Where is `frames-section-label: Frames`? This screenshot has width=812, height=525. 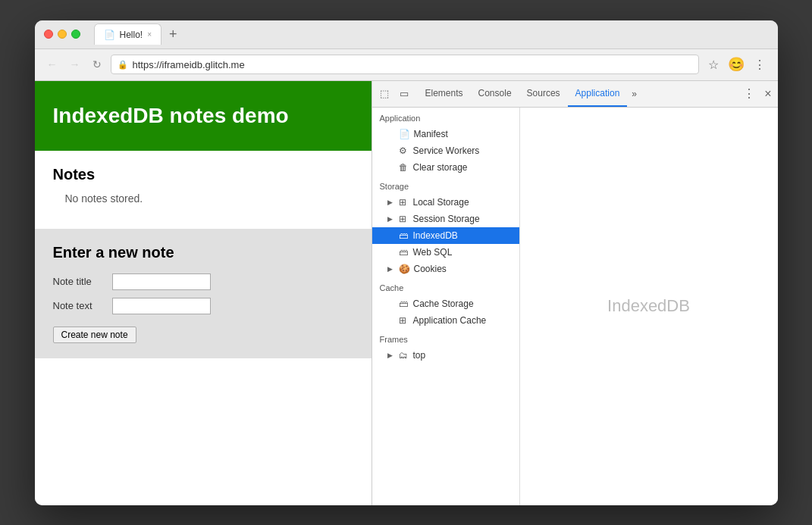 frames-section-label: Frames is located at coordinates (446, 338).